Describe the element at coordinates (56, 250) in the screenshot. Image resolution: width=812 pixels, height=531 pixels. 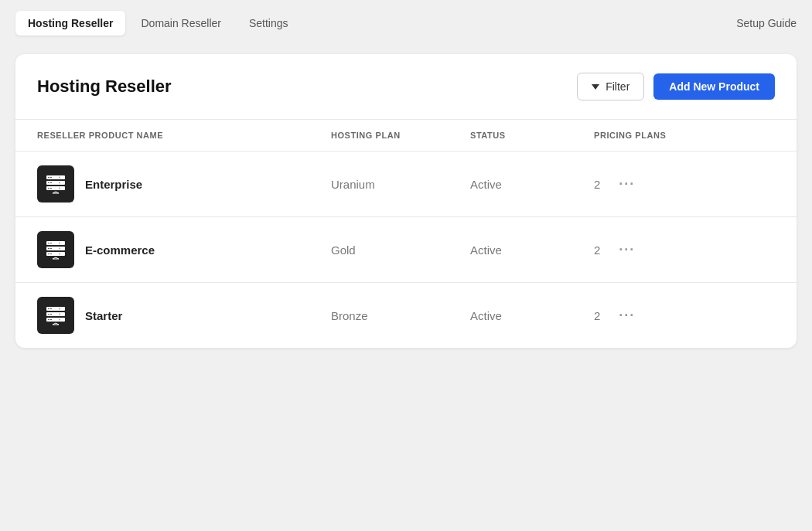
I see `product-icon-ecommerce` at that location.